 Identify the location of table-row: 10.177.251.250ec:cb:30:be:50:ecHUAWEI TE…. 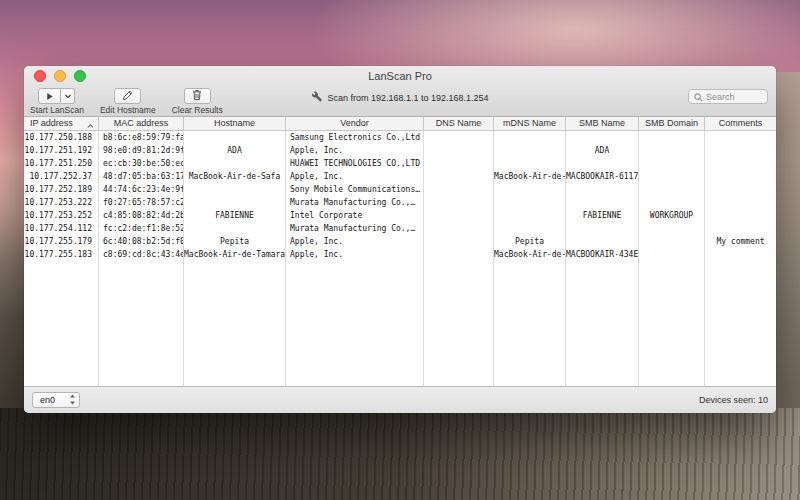
(400, 164).